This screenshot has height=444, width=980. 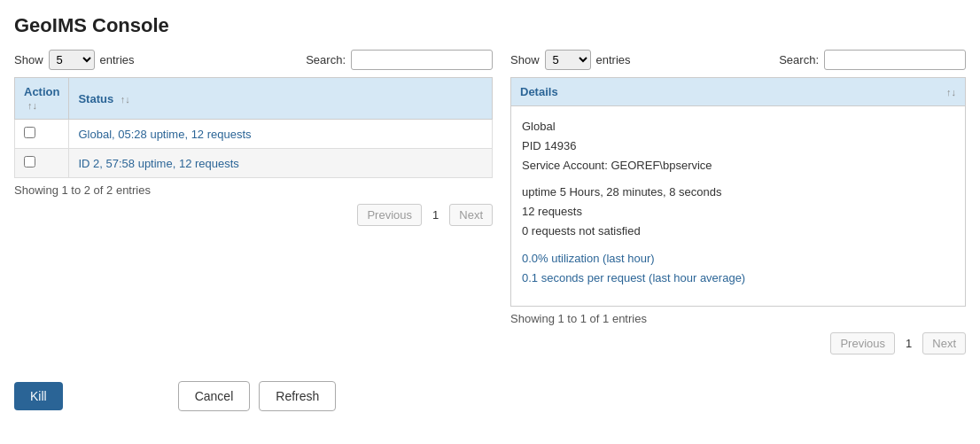 I want to click on row2-status-link: ID 2, 57:58 uptime, 12 requests, so click(x=158, y=163).